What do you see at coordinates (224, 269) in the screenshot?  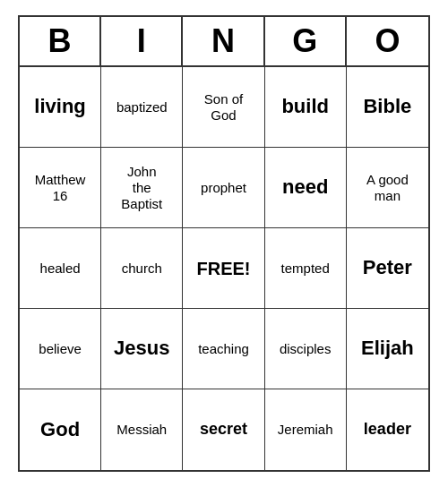 I see `bingo-cell-r2-c2: FREE!` at bounding box center [224, 269].